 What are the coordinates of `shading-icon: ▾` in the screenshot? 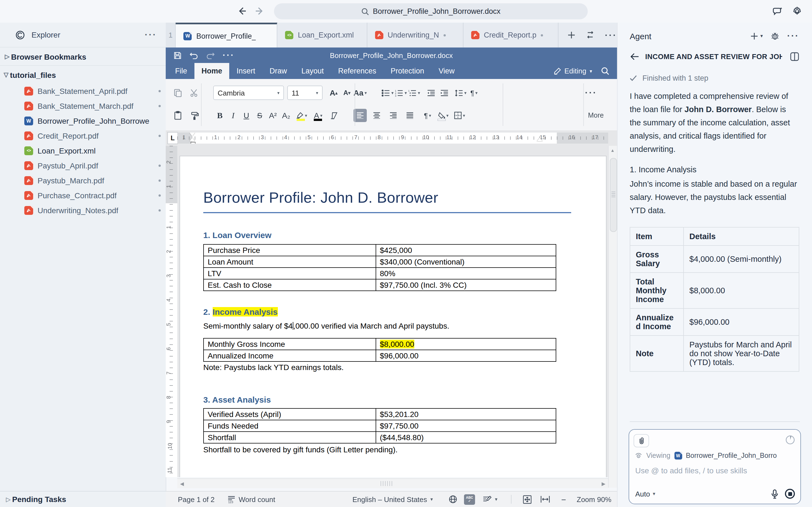 It's located at (443, 115).